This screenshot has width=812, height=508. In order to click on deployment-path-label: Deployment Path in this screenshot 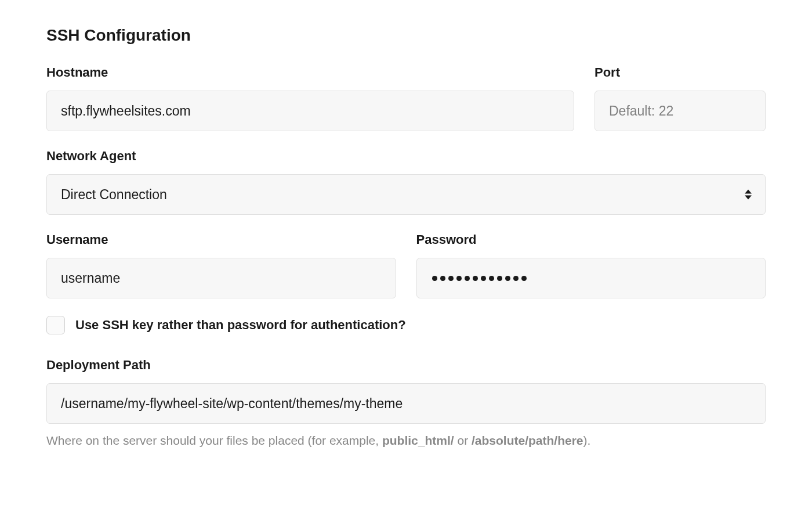, I will do `click(406, 365)`.